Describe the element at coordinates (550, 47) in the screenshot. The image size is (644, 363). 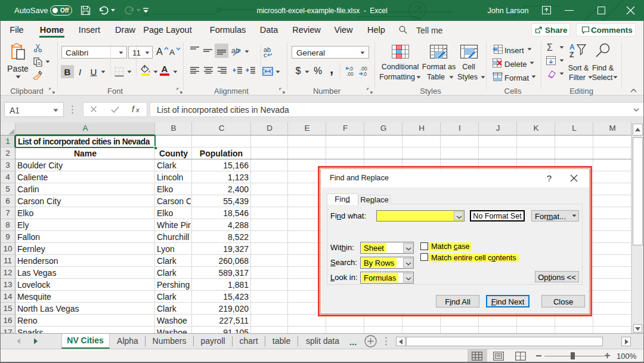
I see `svg-text: Σ` at that location.